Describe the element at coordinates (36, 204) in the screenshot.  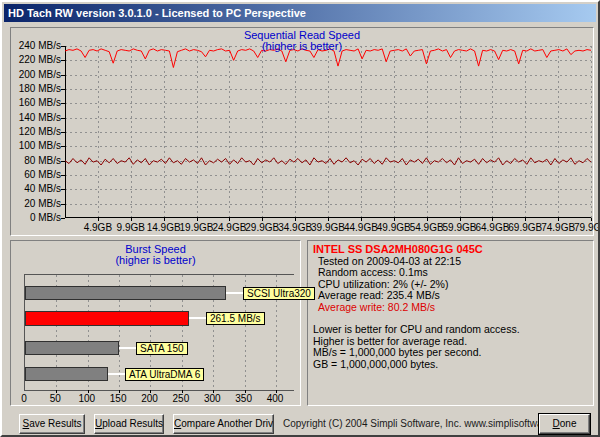
I see `y-tick-label: 20 MB/s` at that location.